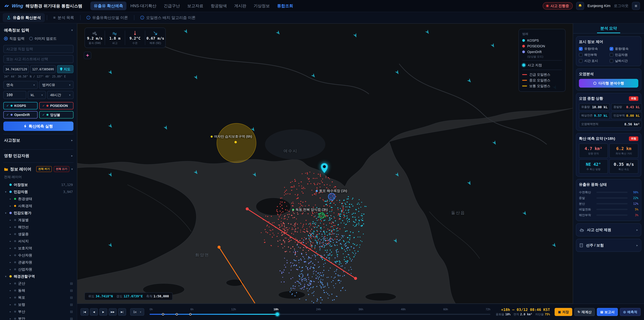  Describe the element at coordinates (38, 269) in the screenshot. I see `layer-item: ▸산업자원` at that location.